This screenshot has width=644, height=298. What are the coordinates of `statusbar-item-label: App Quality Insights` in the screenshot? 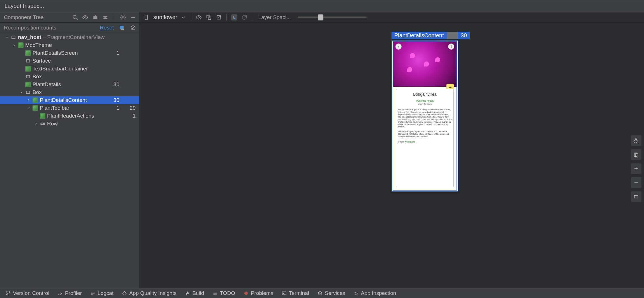 It's located at (153, 293).